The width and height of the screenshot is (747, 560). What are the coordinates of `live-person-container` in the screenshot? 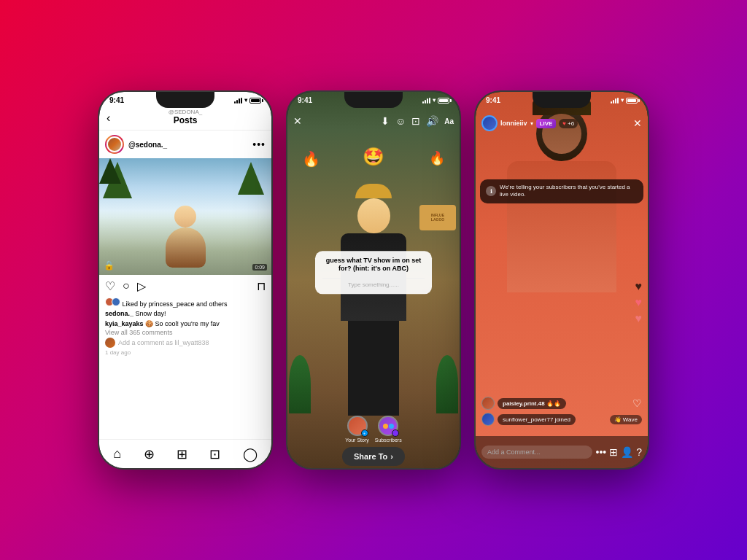 It's located at (562, 271).